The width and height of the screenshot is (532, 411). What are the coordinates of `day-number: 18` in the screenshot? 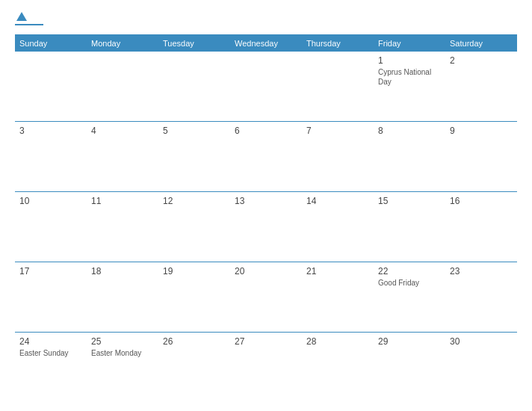 It's located at (123, 271).